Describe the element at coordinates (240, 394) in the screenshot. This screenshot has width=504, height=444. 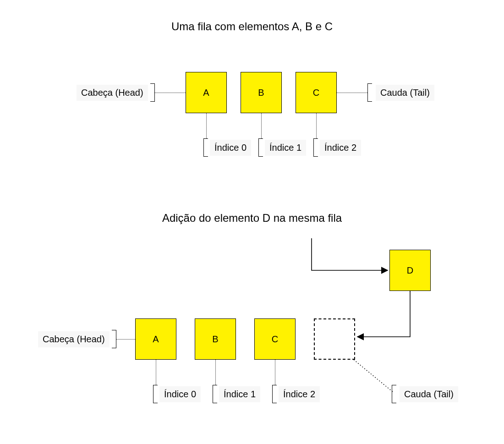
I see `diagram2-index1-label: Índice 1` at that location.